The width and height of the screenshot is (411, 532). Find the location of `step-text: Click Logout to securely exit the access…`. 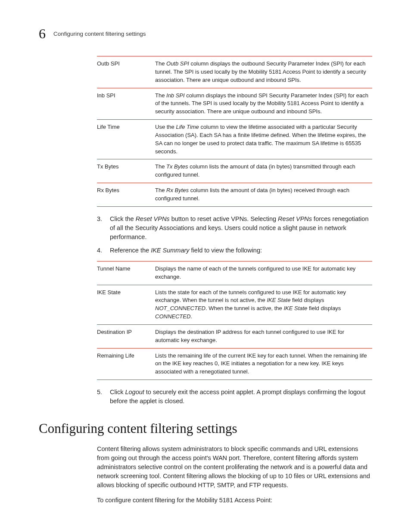

step-text: Click Logout to securely exit the access… is located at coordinates (241, 397).